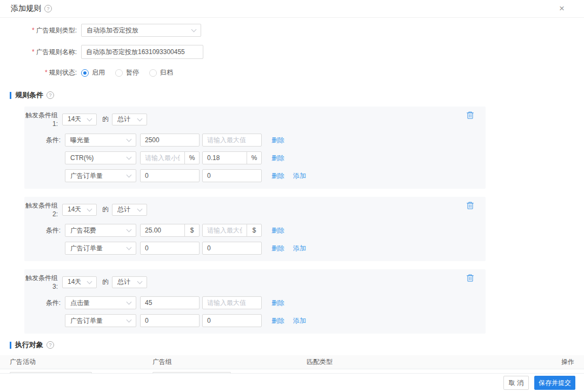  Describe the element at coordinates (132, 72) in the screenshot. I see `rule-status-radio-group: 启用 暂停 归档` at that location.